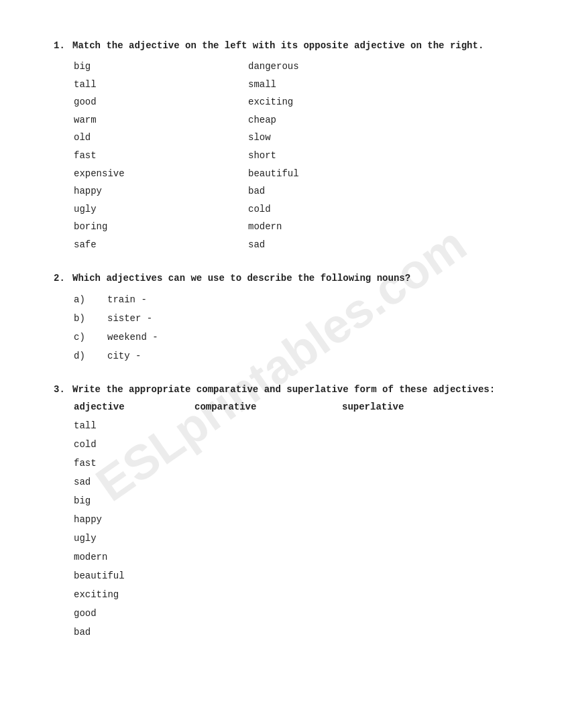 Image resolution: width=562 pixels, height=728 pixels. I want to click on q2-header: 2. Which adjectives can we use to descri…, so click(281, 278).